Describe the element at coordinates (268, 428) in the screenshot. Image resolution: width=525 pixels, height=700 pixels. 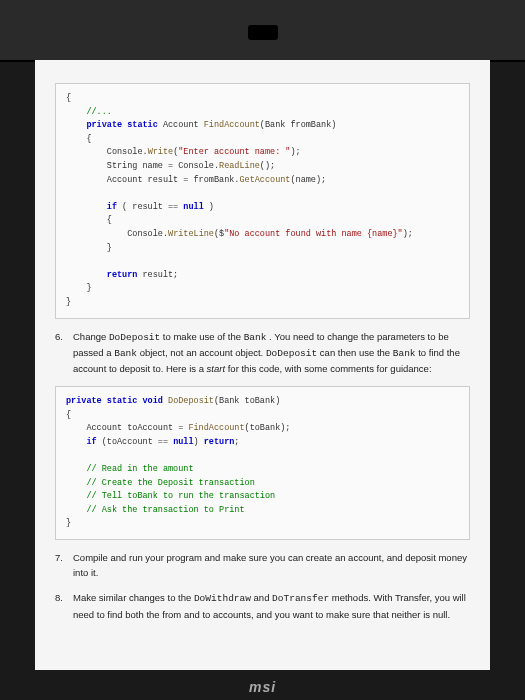
I see `code-text: (toBank);` at that location.